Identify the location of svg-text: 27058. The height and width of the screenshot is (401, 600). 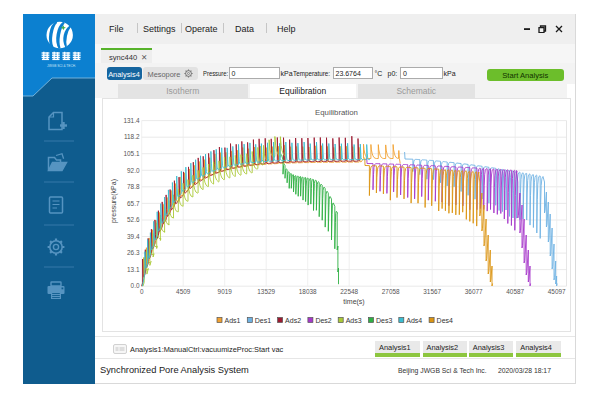
(391, 292).